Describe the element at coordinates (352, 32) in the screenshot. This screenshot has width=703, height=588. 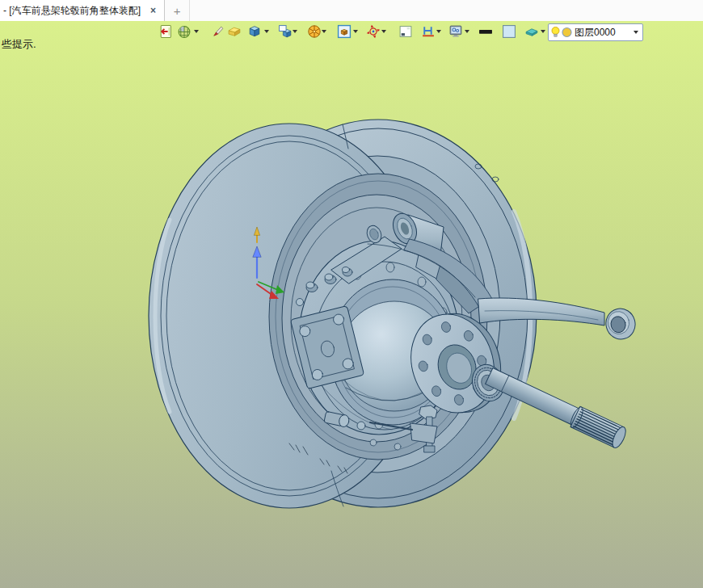
I see `view-toolbar: 图层0000` at that location.